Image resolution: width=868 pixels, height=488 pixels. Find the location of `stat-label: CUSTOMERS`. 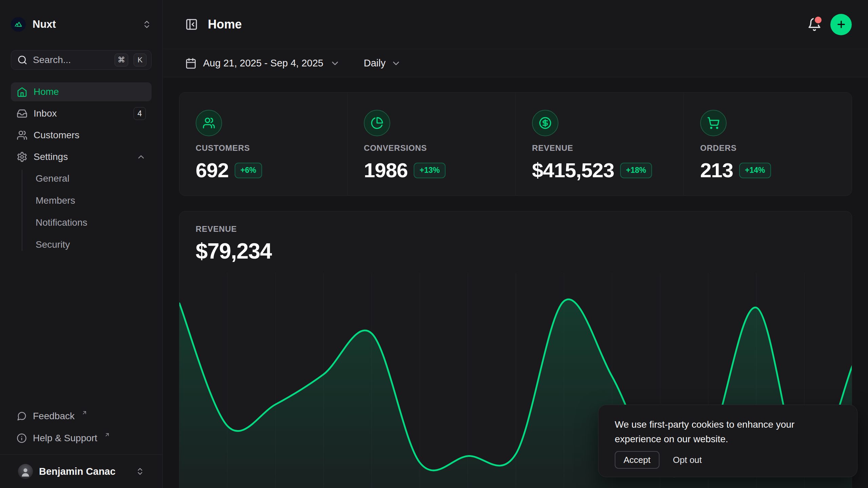

stat-label: CUSTOMERS is located at coordinates (223, 148).